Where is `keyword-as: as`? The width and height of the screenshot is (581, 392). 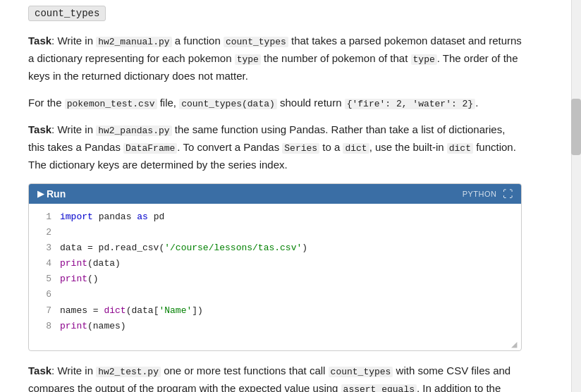 keyword-as: as is located at coordinates (142, 217).